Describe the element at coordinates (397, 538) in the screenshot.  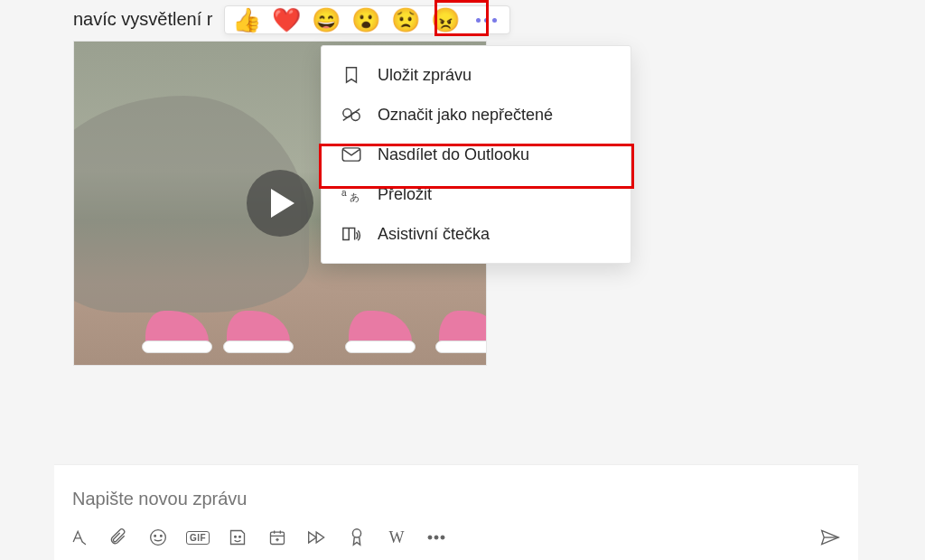
I see `wiki-label: W` at that location.